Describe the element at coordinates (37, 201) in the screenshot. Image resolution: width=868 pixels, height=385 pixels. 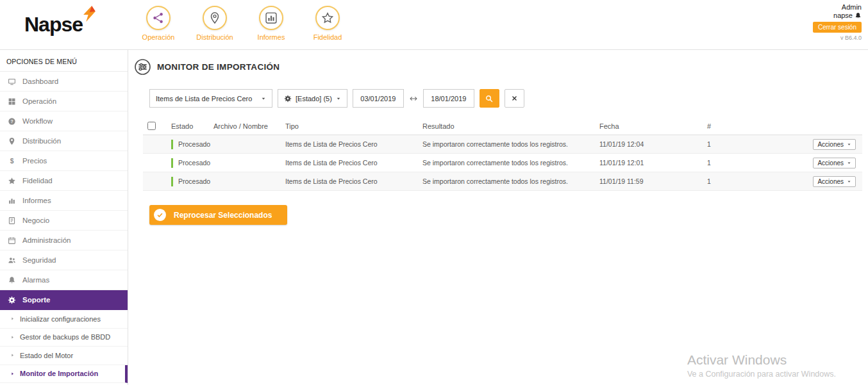
I see `sidebar-item-label: Informes` at that location.